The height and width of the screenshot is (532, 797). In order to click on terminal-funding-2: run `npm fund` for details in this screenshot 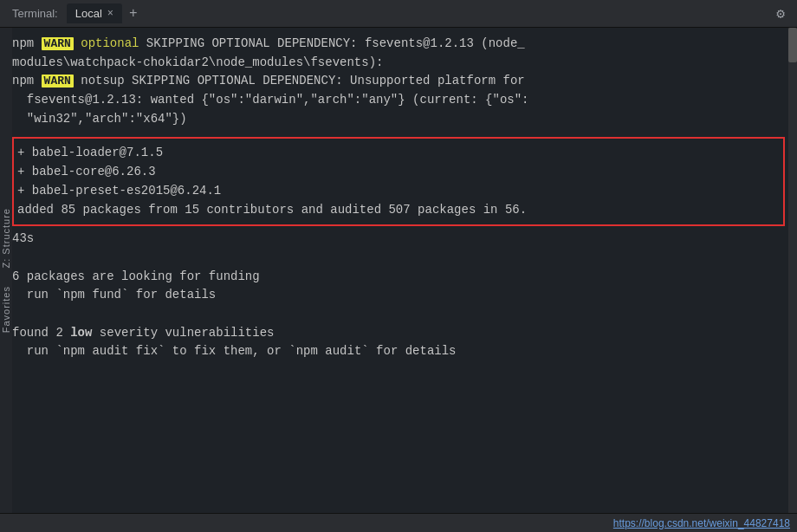, I will do `click(398, 295)`.